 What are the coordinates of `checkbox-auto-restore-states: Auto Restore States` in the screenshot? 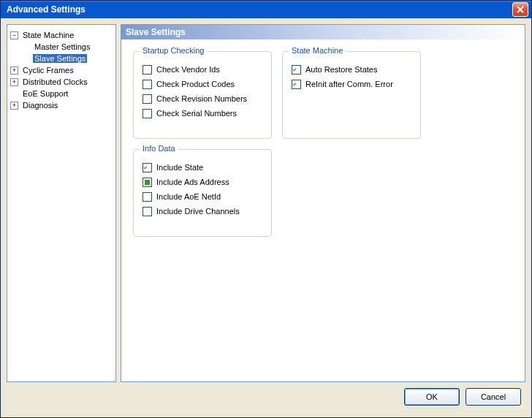 It's located at (352, 69).